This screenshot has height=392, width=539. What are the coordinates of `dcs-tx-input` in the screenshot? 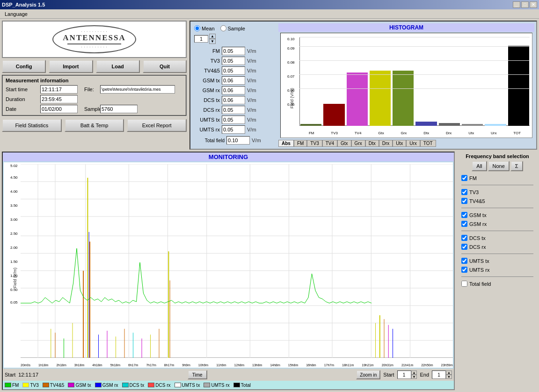 It's located at (233, 100).